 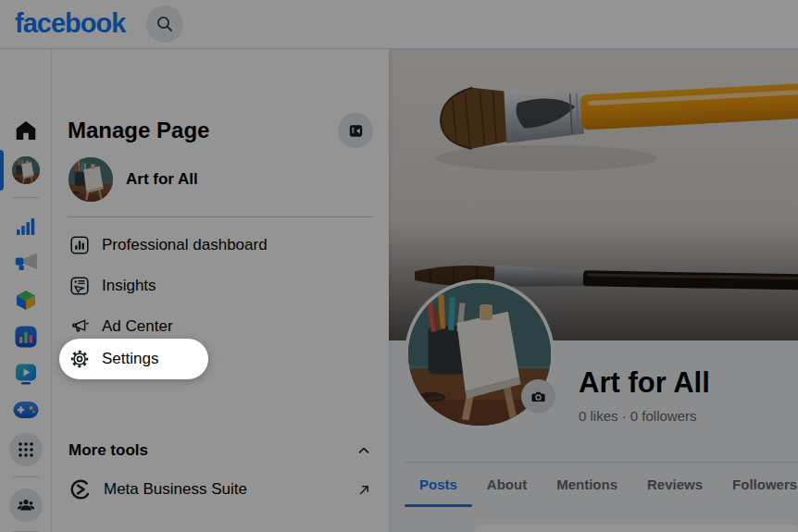 I want to click on menu-item-label: Settings, so click(x=130, y=359).